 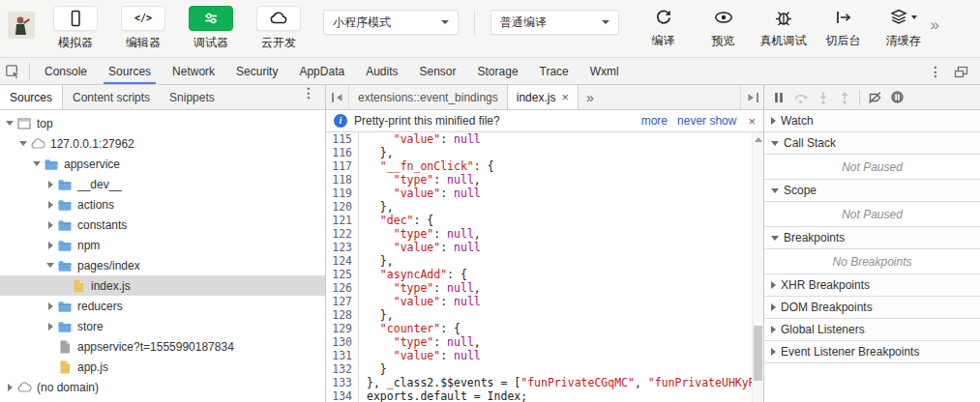 What do you see at coordinates (342, 180) in the screenshot?
I see `line-number: 118` at bounding box center [342, 180].